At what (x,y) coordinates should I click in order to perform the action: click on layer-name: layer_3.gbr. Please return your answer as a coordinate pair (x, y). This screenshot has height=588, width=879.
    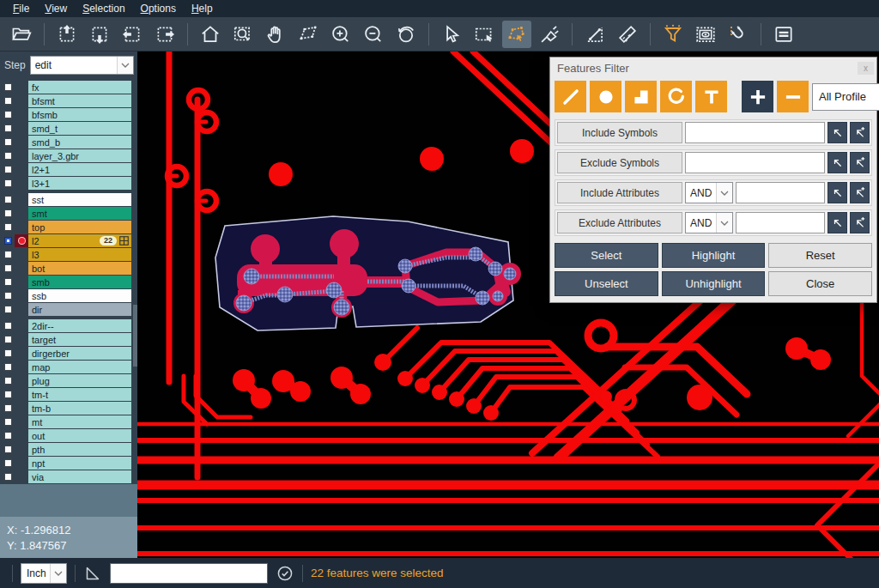
    Looking at the image, I should click on (80, 156).